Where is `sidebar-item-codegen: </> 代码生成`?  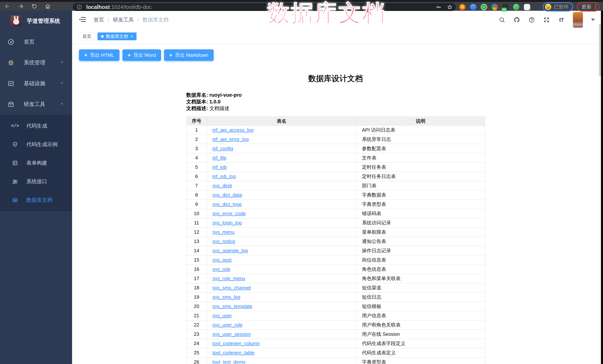
sidebar-item-codegen: </> 代码生成 is located at coordinates (36, 126).